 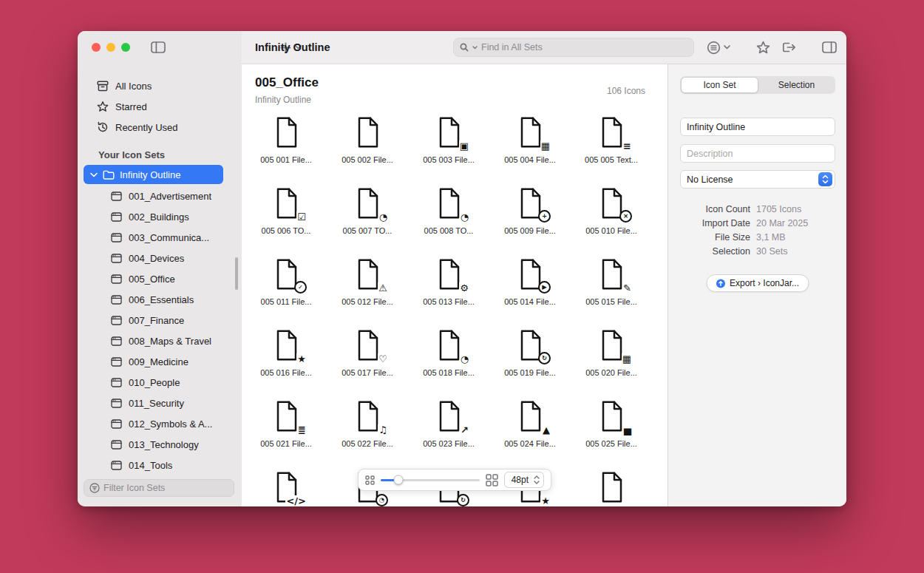 What do you see at coordinates (367, 216) in the screenshot?
I see `icon-cell: ◔ 005 007 TO...` at bounding box center [367, 216].